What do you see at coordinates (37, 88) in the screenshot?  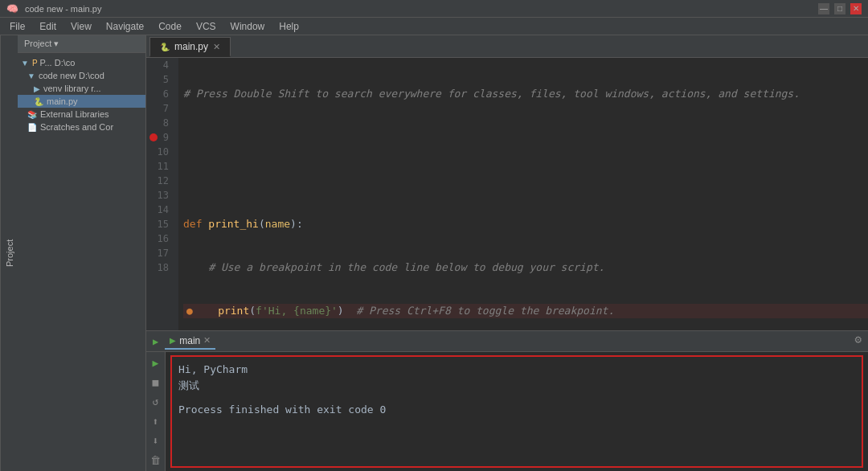 I see `folder-closed-icon: ▶` at bounding box center [37, 88].